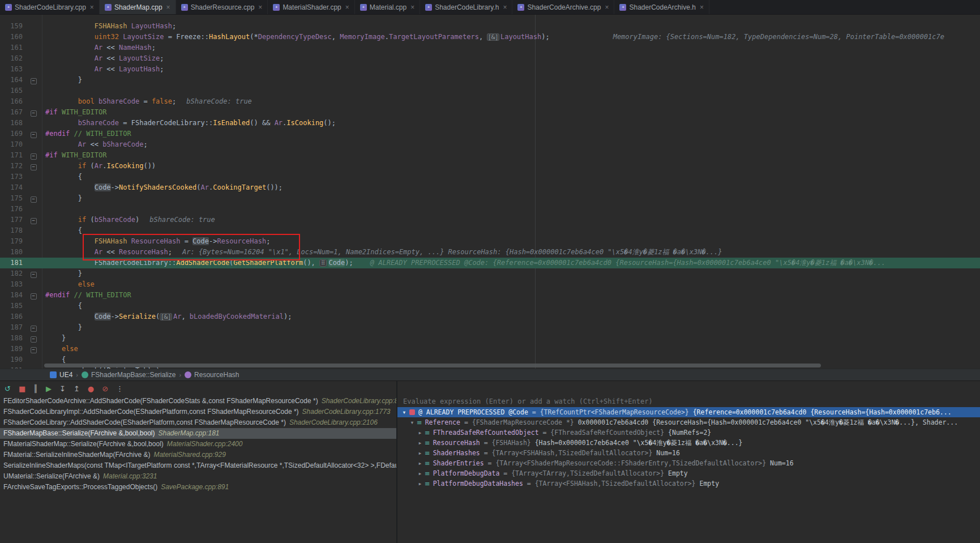 The image size is (980, 543). Describe the element at coordinates (688, 401) in the screenshot. I see `evaluate-expression-input: Evaluate expression (Enter) or add a wat…` at that location.